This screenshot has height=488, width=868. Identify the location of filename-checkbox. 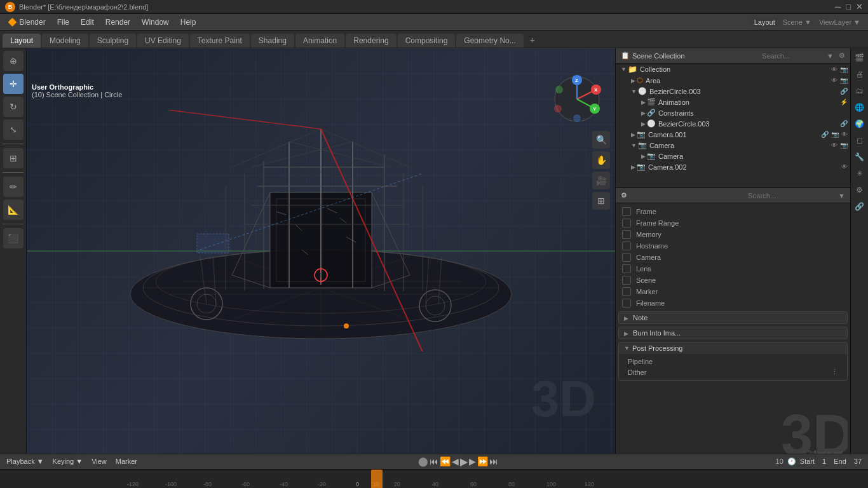
(627, 303).